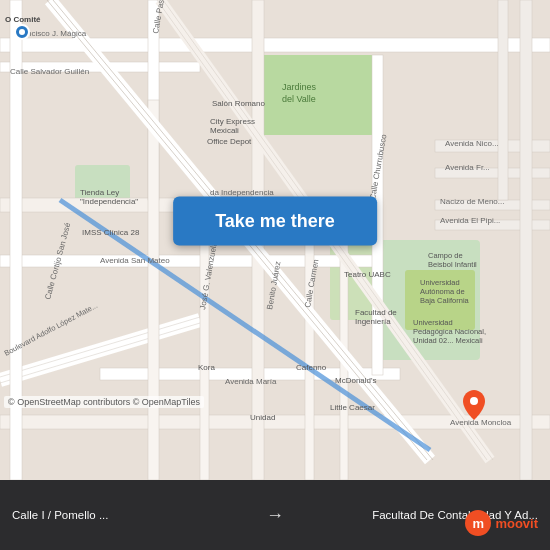 The image size is (550, 550). What do you see at coordinates (238, 104) in the screenshot?
I see `svg-text: Salón Romano` at bounding box center [238, 104].